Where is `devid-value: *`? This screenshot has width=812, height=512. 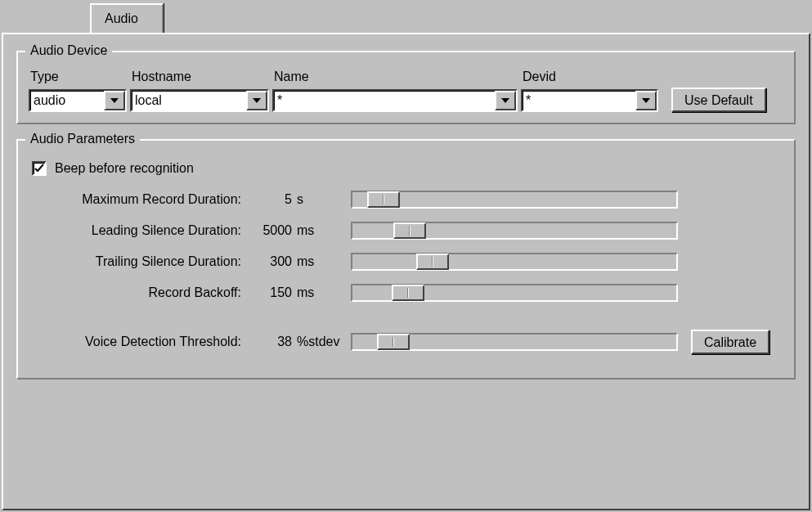 devid-value: * is located at coordinates (579, 101).